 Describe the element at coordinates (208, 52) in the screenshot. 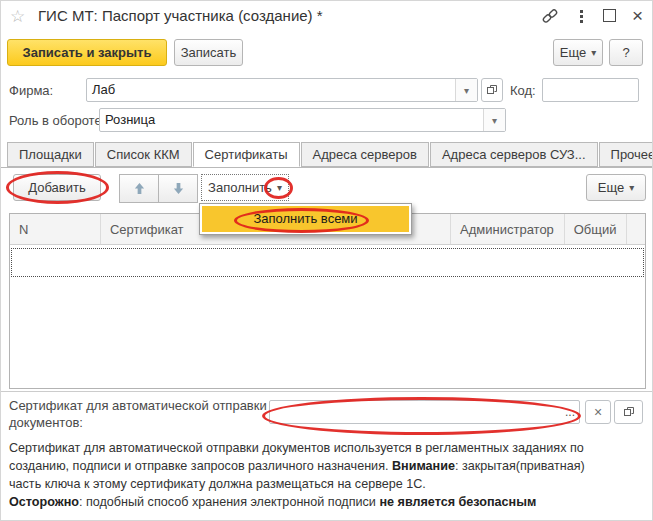

I see `save-button: Записать` at that location.